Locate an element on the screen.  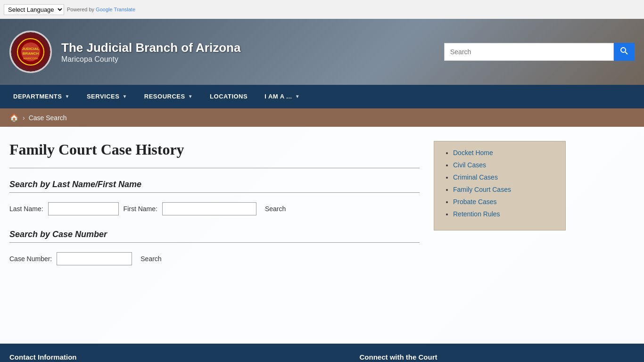
breadcrumb-current: Case Search is located at coordinates (48, 118).